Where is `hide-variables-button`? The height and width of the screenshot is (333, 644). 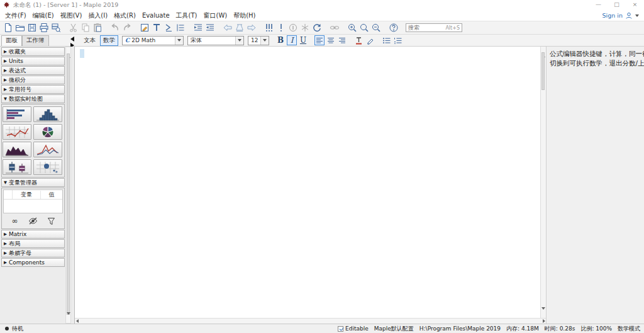
hide-variables-button is located at coordinates (33, 221).